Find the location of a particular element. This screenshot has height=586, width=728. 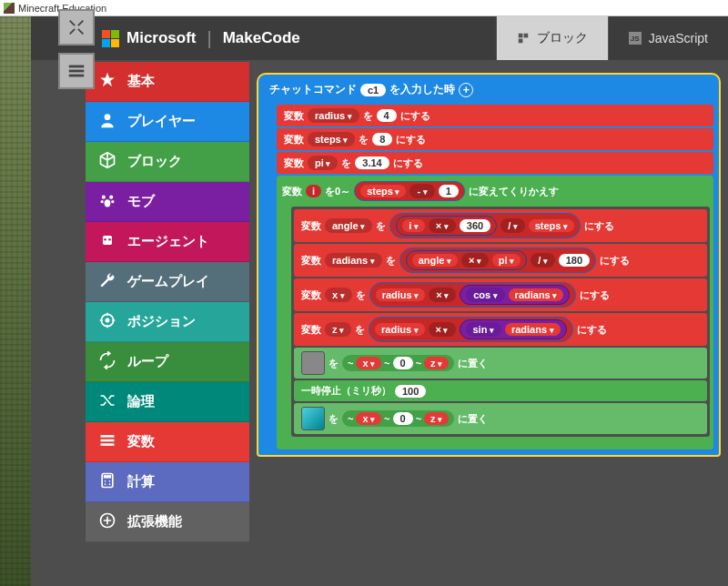

person-icon is located at coordinates (107, 122).